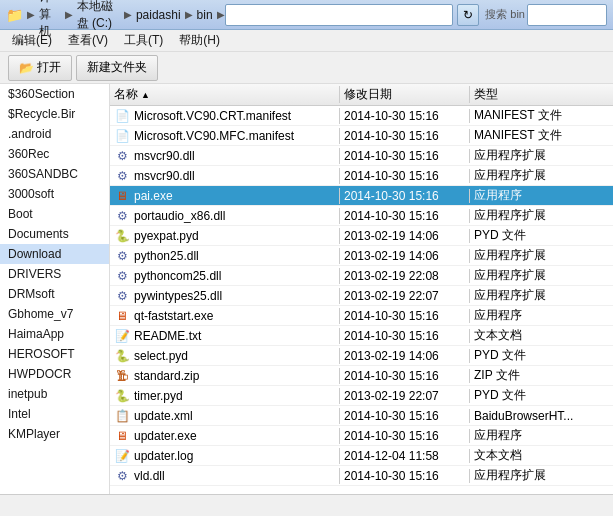  What do you see at coordinates (225, 296) in the screenshot?
I see `file-name-cell: ⚙ pywintypes25.dll` at bounding box center [225, 296].